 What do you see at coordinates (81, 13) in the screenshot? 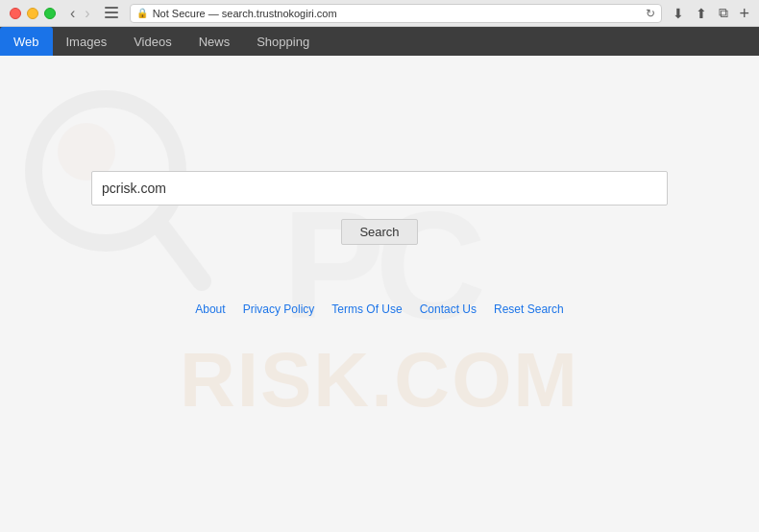
I see `nav-buttons: ‹ ›` at bounding box center [81, 13].